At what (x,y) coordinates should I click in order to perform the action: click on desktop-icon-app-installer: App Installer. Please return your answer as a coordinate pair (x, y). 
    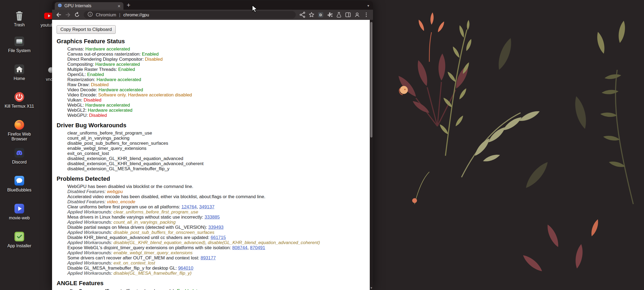
    Looking at the image, I should click on (19, 240).